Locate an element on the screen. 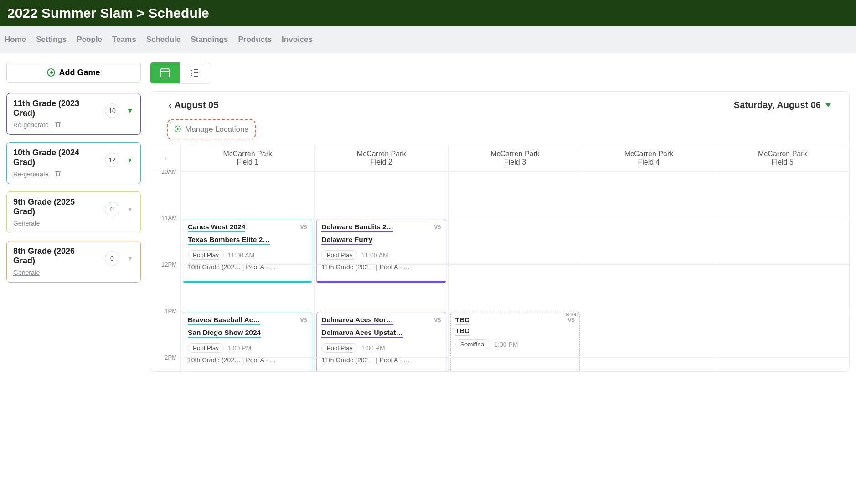 This screenshot has height=504, width=856. event-team: Delmarva Aces Nor… is located at coordinates (357, 320).